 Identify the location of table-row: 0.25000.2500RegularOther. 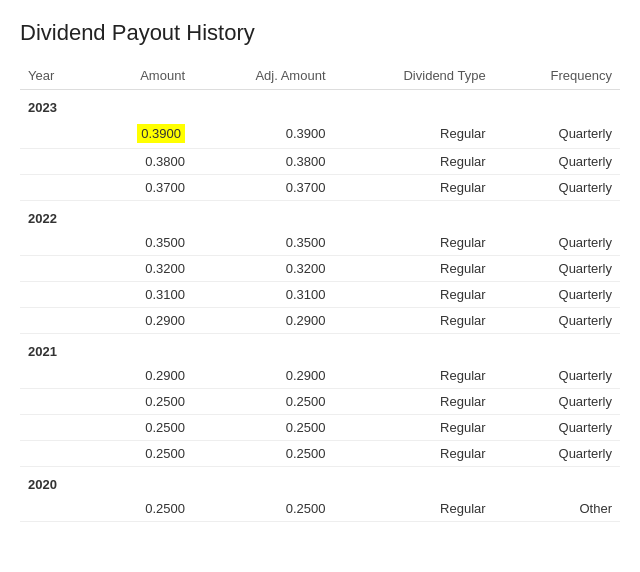
(320, 509).